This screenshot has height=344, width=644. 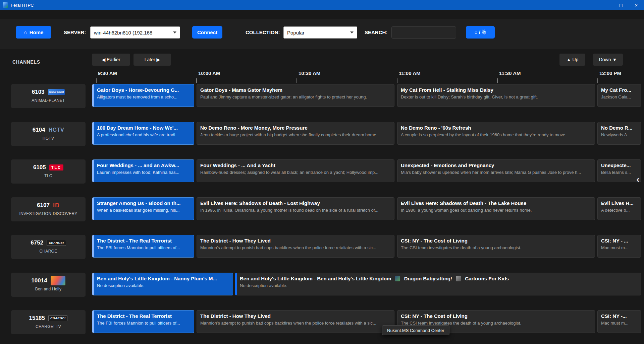 I want to click on later-button: Later ▶, so click(x=152, y=60).